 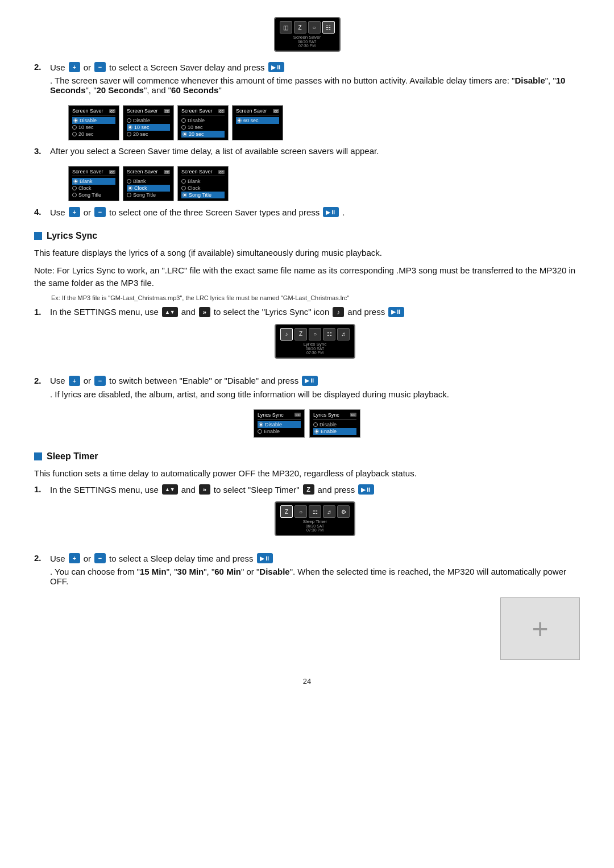 I want to click on ss-item-disable-3: Disable, so click(x=203, y=121).